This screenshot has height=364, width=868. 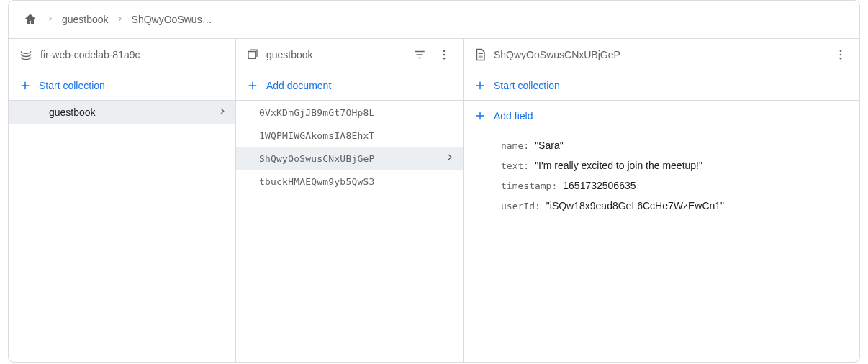 I want to click on add-document-button: Add document, so click(x=350, y=86).